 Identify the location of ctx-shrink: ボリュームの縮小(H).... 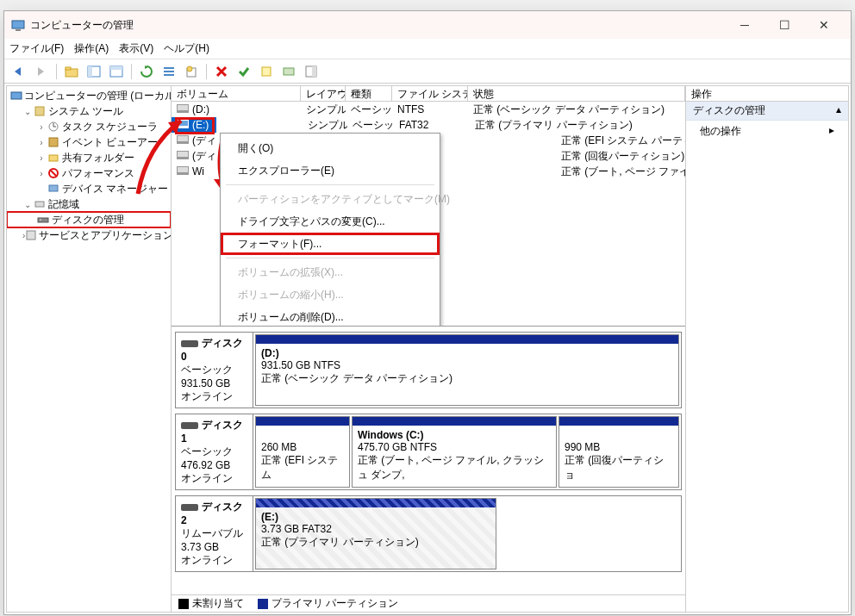
(330, 295).